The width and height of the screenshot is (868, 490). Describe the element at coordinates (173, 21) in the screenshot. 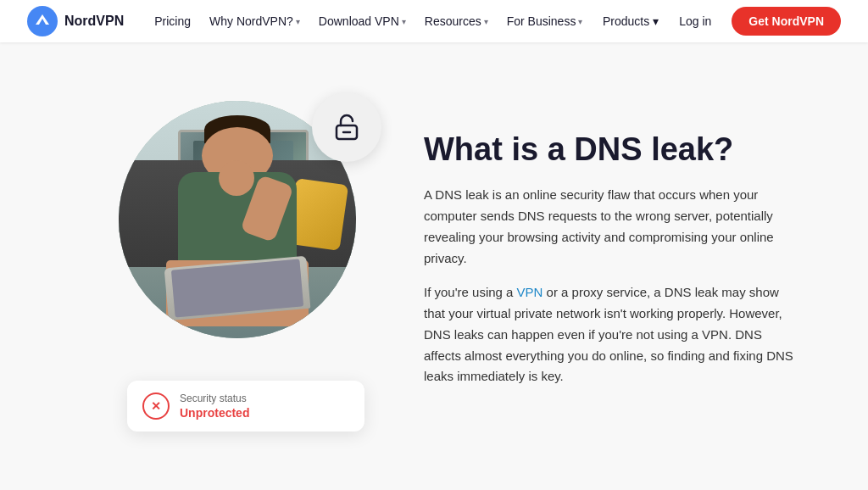

I see `nav-link-pricing: Pricing` at that location.